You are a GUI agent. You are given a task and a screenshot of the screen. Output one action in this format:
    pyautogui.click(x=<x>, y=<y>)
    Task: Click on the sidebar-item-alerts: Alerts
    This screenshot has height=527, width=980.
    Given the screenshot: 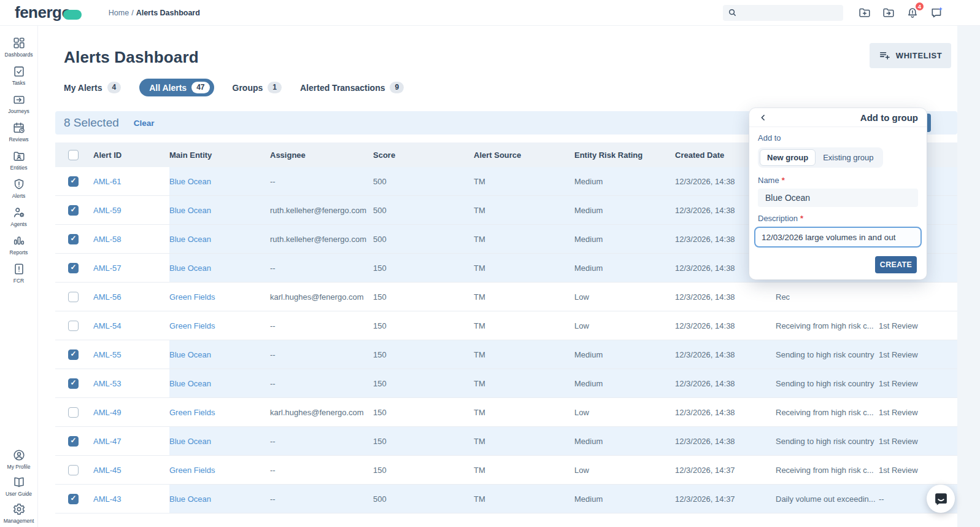 What is the action you would take?
    pyautogui.click(x=19, y=189)
    